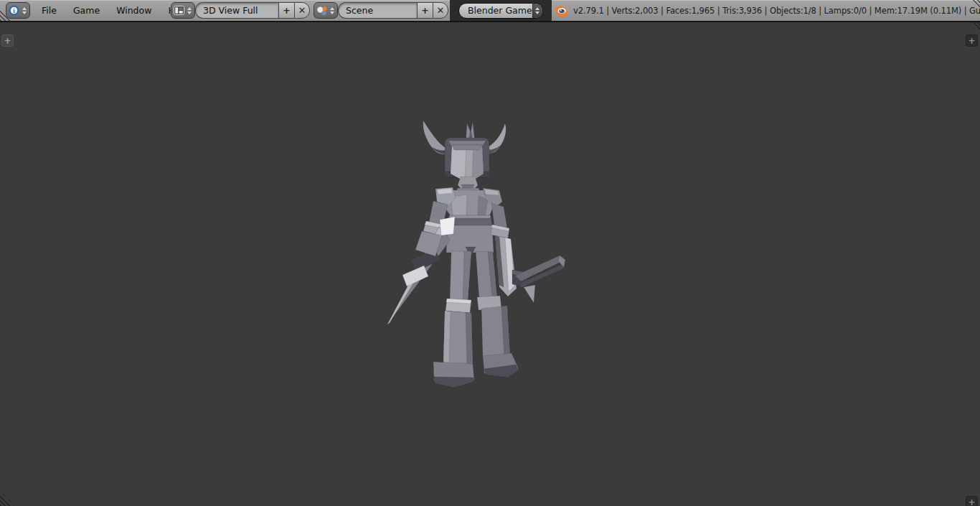 The width and height of the screenshot is (980, 506). I want to click on menu-file: File, so click(49, 10).